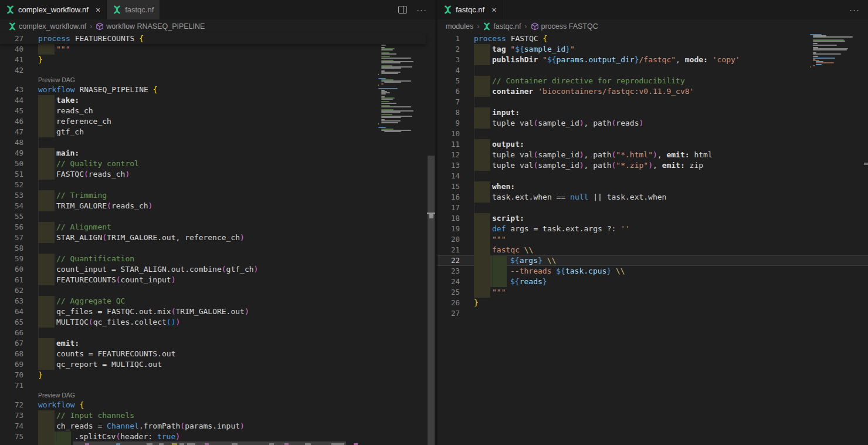 This screenshot has height=445, width=868. I want to click on code-line: 3publishDir "${params.output_dir}/fastqc…, so click(653, 60).